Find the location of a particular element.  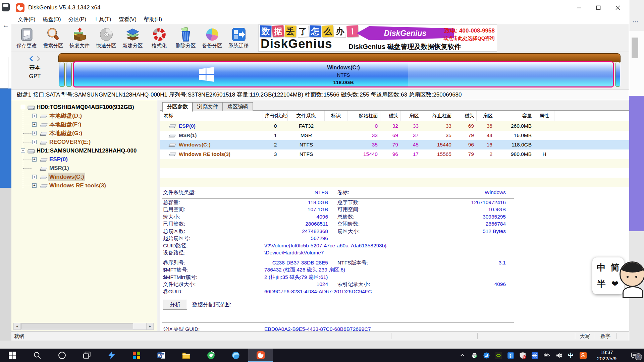

partition-row: MSR(1) 1 MSR 33 69 37 35 79 44 16.0MB is located at coordinates (395, 135).